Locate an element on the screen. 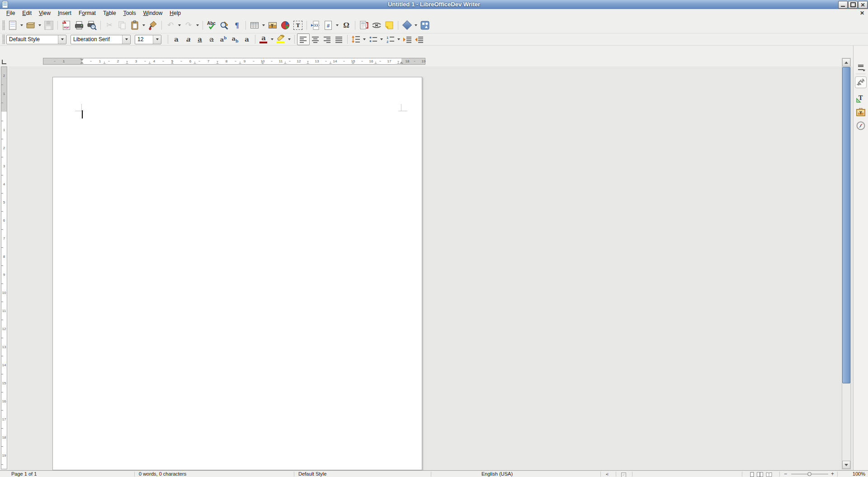 The height and width of the screenshot is (477, 868). bullet-list-button is located at coordinates (373, 39).